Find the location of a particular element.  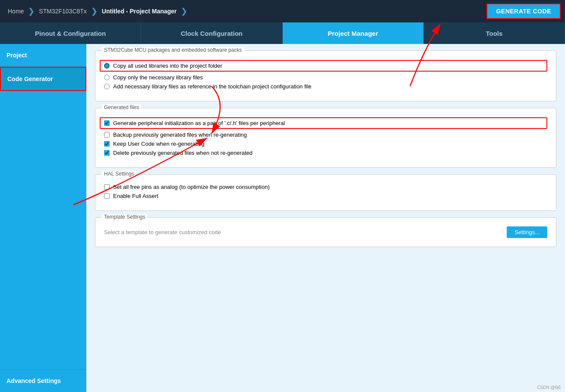

cb-backup-label: Backup previously generated files when r… is located at coordinates (180, 135).